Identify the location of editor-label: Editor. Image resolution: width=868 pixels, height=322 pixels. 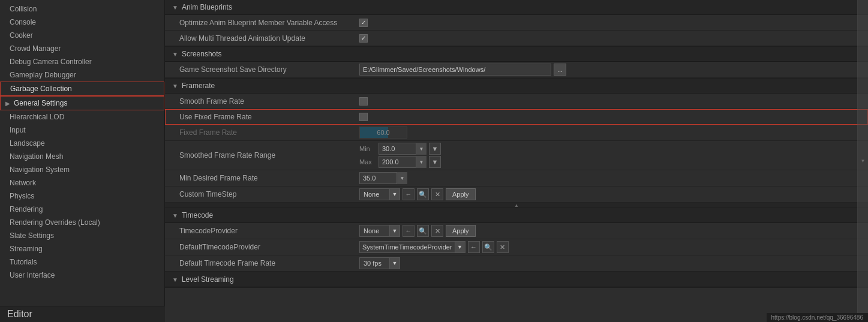
(83, 314).